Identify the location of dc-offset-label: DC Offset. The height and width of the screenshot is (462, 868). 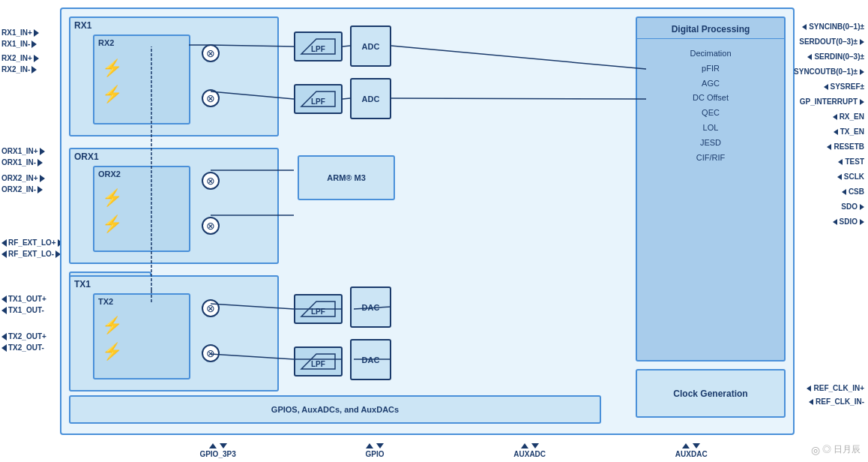
(711, 98).